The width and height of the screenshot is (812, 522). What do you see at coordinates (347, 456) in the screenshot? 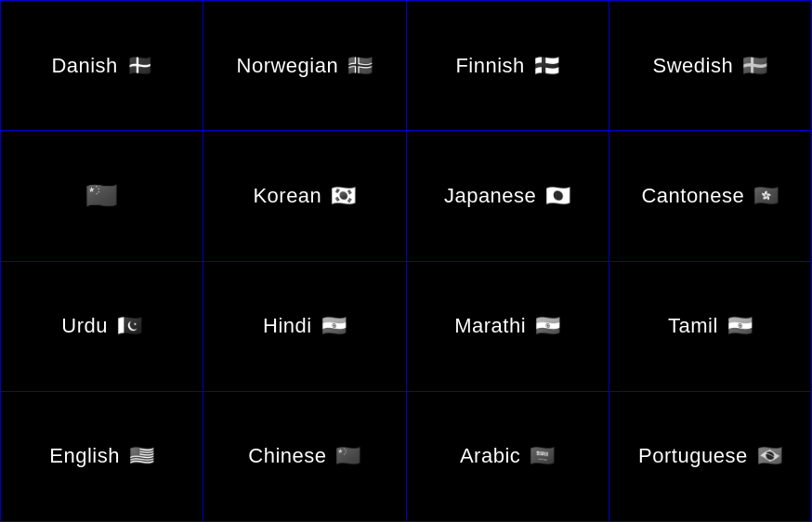
I see `flag-chinese: 🇨🇳` at bounding box center [347, 456].